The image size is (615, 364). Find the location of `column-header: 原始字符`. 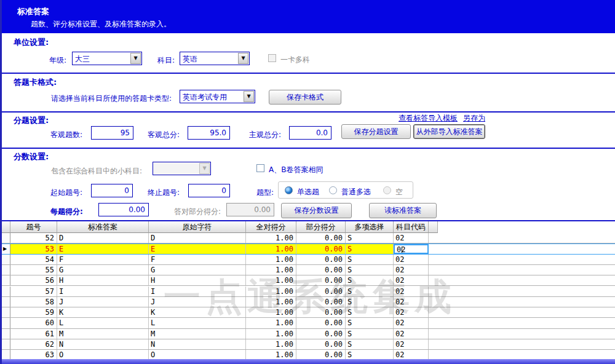

column-header: 原始字符 is located at coordinates (197, 228).